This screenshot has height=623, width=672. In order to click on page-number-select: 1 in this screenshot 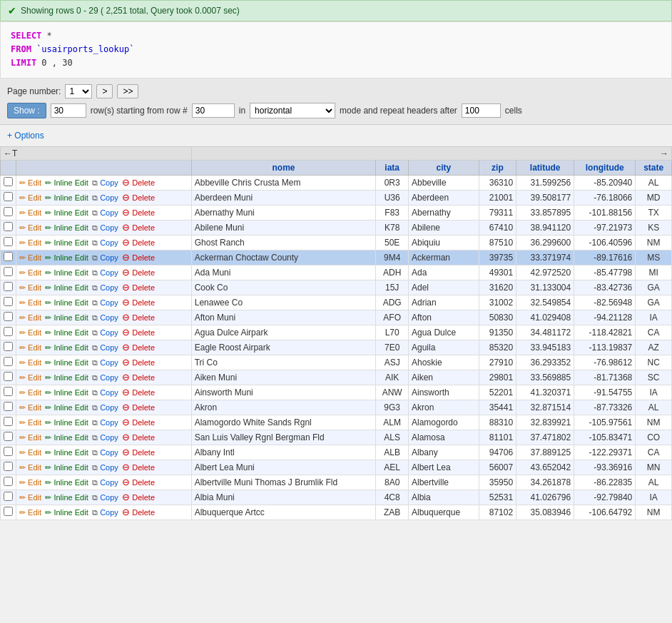, I will do `click(78, 91)`.